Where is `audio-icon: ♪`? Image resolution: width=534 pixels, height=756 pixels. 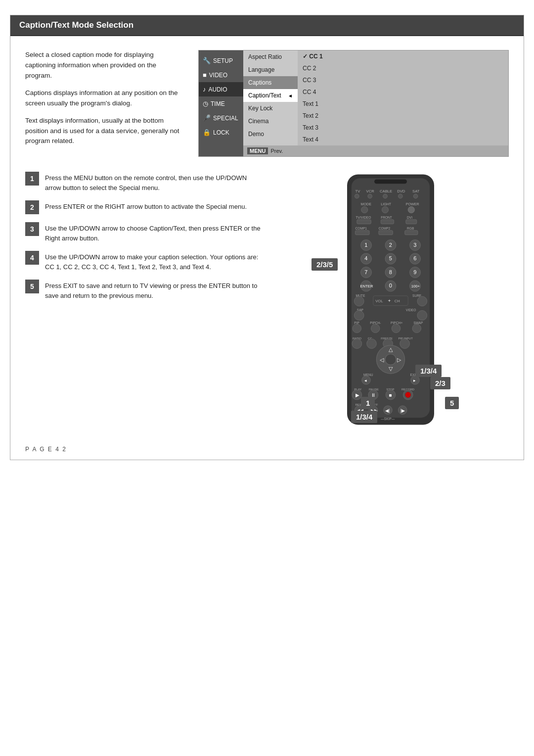
audio-icon: ♪ is located at coordinates (205, 89).